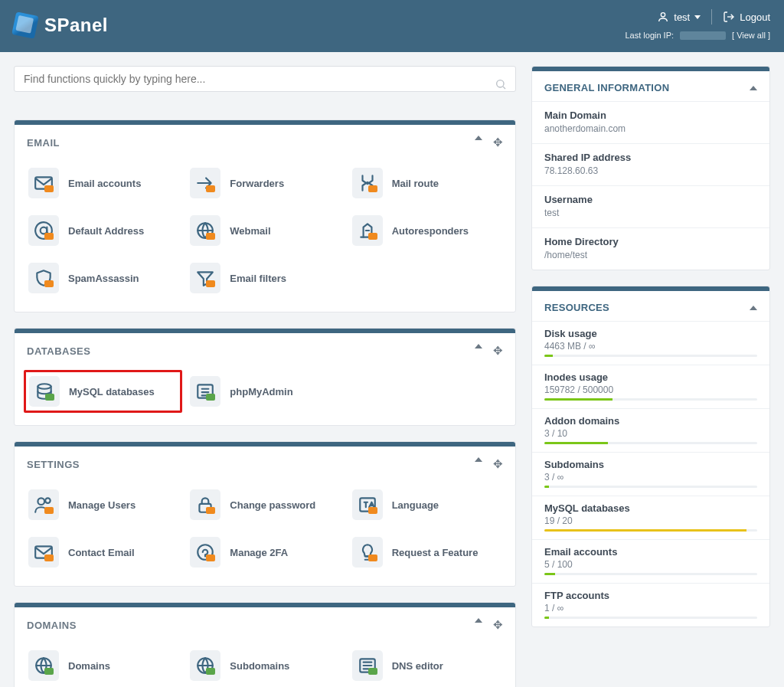 The width and height of the screenshot is (784, 687). I want to click on header: SPanel test Logout Last login IP: [ View…, so click(392, 26).